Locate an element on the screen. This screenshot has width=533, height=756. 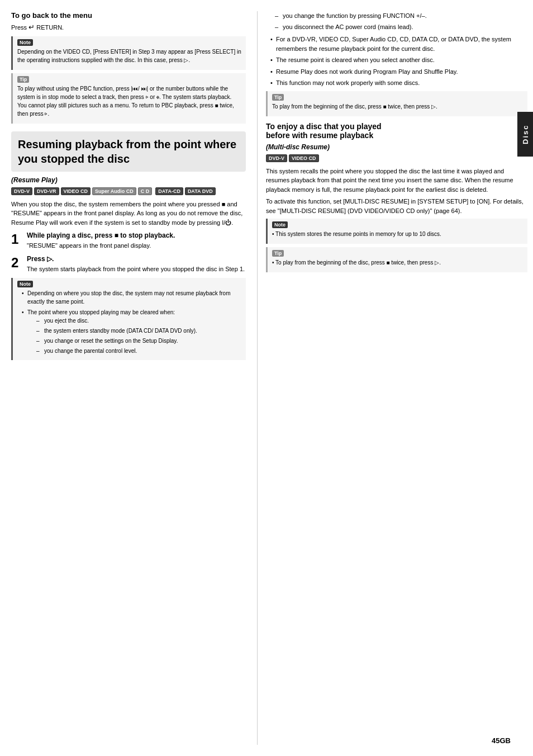
step2-heading: Press ▷. is located at coordinates (136, 259).